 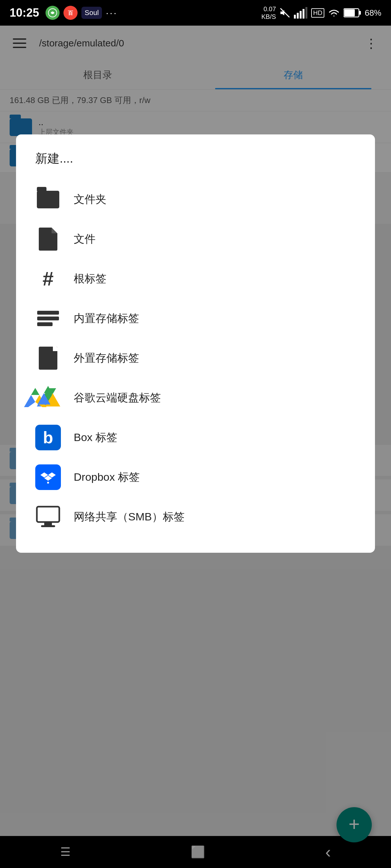 What do you see at coordinates (48, 477) in the screenshot?
I see `dropbox-icon` at bounding box center [48, 477].